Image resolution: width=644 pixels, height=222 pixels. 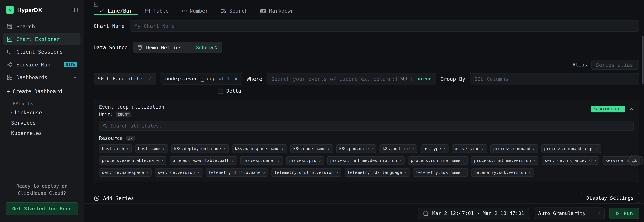 I want to click on attribute-chip: k8s.deployment.name›, so click(x=200, y=149).